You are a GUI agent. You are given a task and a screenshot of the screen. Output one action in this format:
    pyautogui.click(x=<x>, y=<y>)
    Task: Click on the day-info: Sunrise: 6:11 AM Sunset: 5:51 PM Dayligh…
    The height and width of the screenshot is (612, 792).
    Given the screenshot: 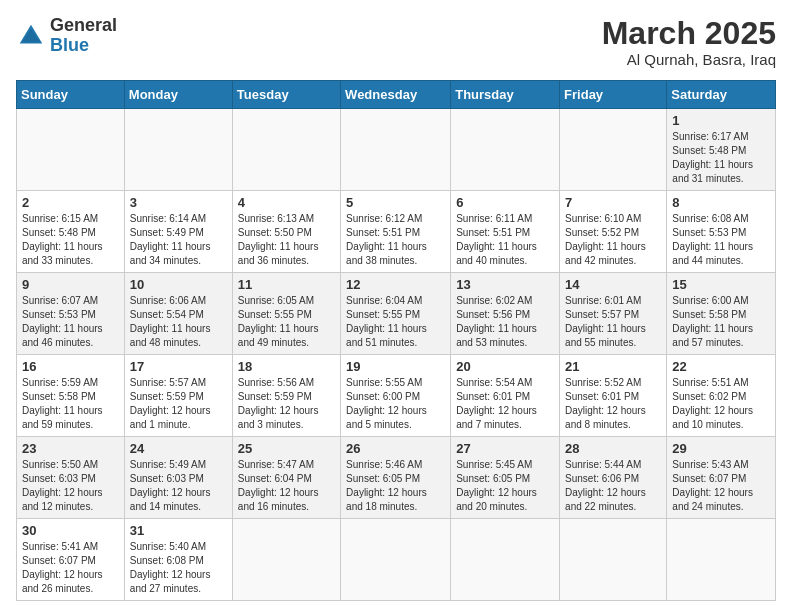 What is the action you would take?
    pyautogui.click(x=505, y=240)
    